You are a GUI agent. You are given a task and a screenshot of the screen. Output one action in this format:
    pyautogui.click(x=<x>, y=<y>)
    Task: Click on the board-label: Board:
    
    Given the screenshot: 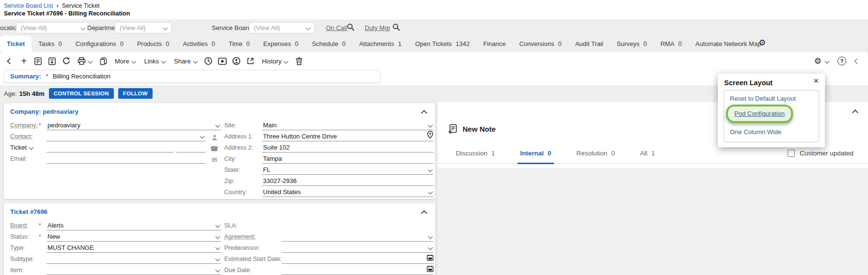 What is the action you would take?
    pyautogui.click(x=24, y=227)
    